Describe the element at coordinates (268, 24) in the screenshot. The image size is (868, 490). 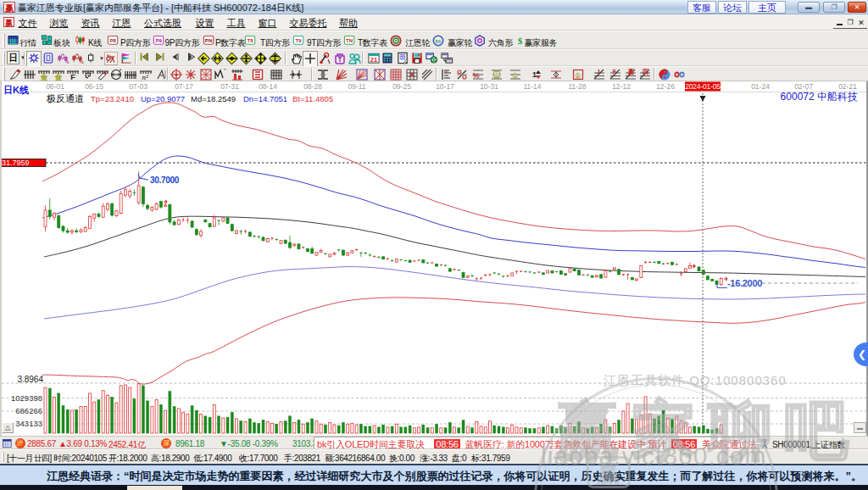
I see `menu-window: 窗口` at that location.